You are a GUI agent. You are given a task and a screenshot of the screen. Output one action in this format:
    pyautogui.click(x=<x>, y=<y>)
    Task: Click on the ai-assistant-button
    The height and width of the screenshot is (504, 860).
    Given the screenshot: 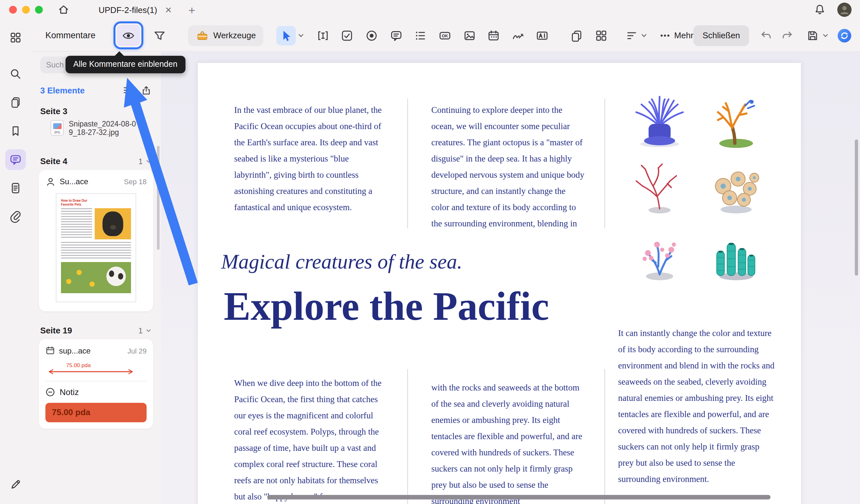 What is the action you would take?
    pyautogui.click(x=844, y=35)
    